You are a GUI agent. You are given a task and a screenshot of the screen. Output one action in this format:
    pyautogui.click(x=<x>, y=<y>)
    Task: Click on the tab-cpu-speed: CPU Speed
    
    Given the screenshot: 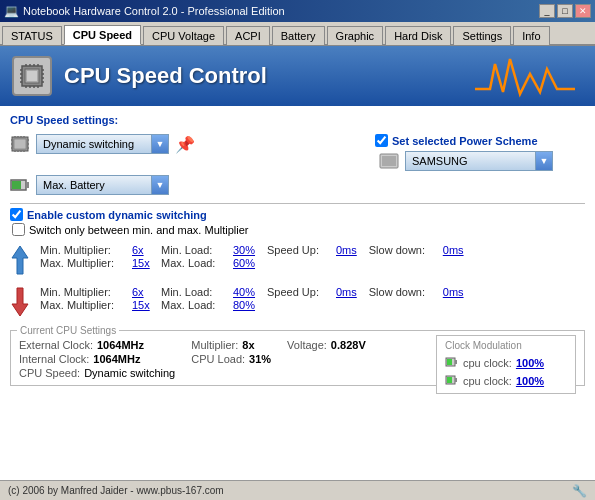 What is the action you would take?
    pyautogui.click(x=102, y=35)
    